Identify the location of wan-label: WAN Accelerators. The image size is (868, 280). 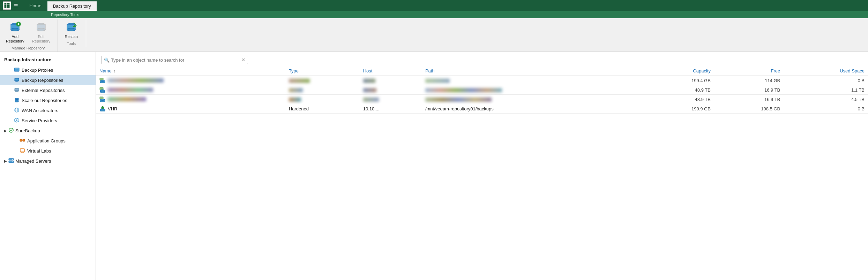
(40, 111).